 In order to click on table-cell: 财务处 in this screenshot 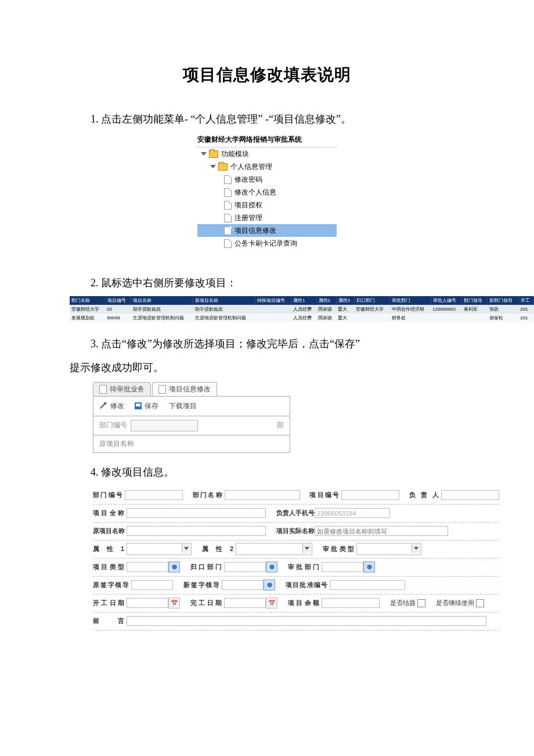, I will do `click(410, 318)`.